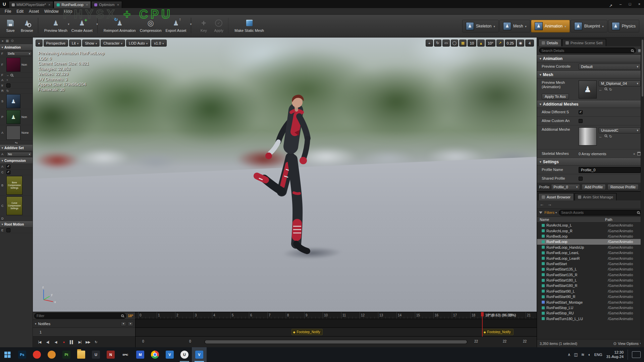 The height and width of the screenshot is (362, 644). Describe the element at coordinates (34, 11) in the screenshot. I see `menu-item: Asset` at that location.